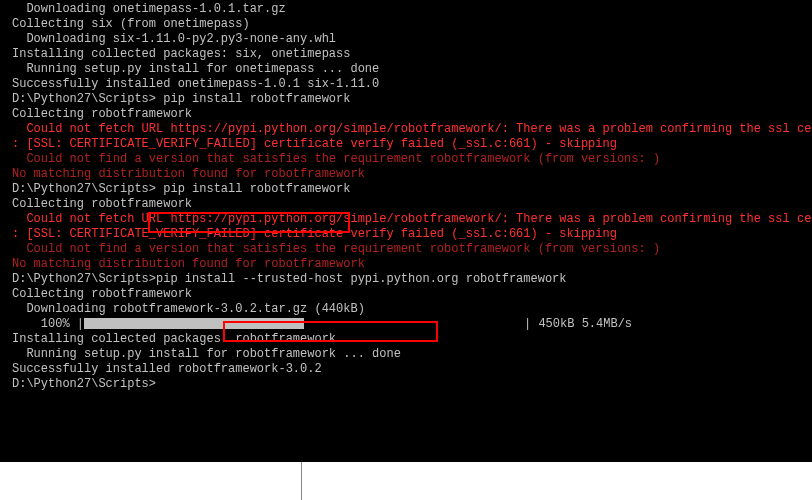 The width and height of the screenshot is (812, 500). What do you see at coordinates (412, 10) in the screenshot?
I see `output-line: Downloading onetimepass-1.0.1.tar.gz` at bounding box center [412, 10].